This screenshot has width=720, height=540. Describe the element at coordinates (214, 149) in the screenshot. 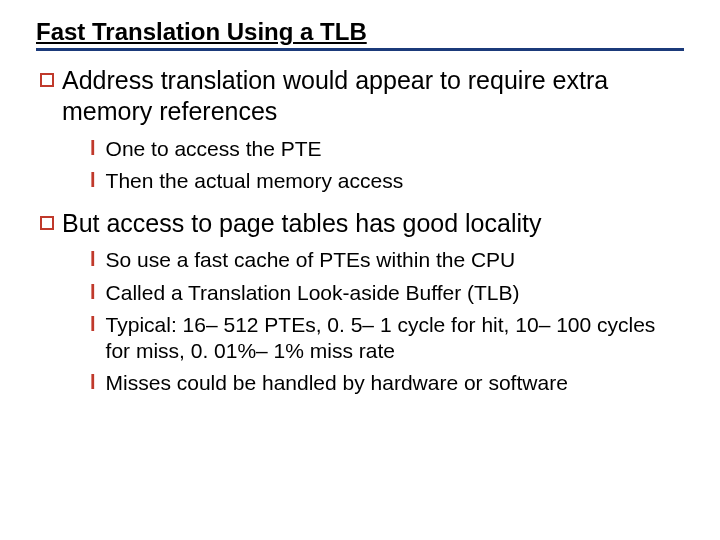

I see `sub-bullet-text: One to access the PTE` at that location.